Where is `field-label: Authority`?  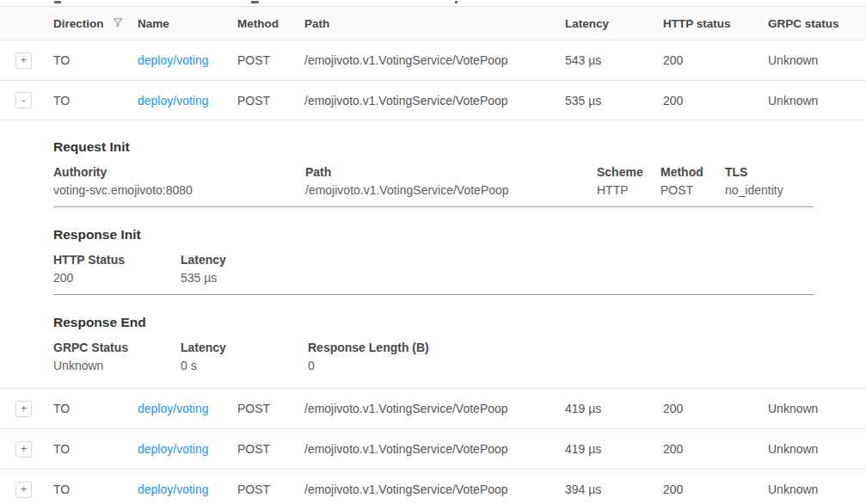 field-label: Authority is located at coordinates (179, 172).